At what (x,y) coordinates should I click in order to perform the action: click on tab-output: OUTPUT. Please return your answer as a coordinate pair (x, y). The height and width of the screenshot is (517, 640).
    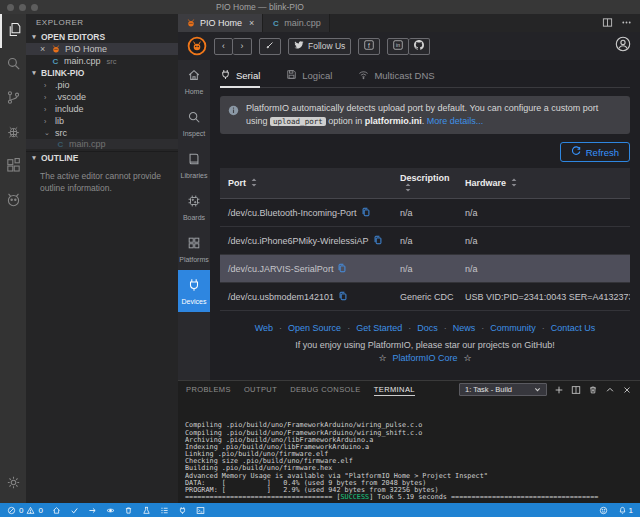
    Looking at the image, I should click on (260, 390).